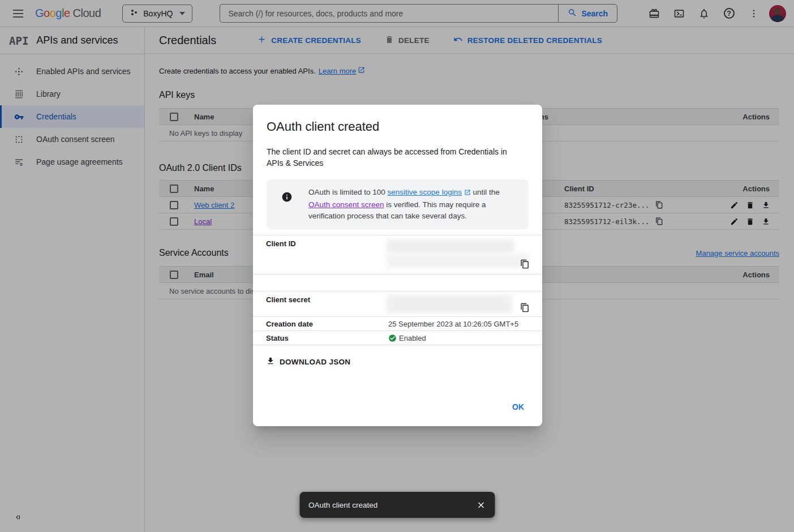  What do you see at coordinates (348, 192) in the screenshot?
I see `notice-pre: OAuth is limited to 100` at bounding box center [348, 192].